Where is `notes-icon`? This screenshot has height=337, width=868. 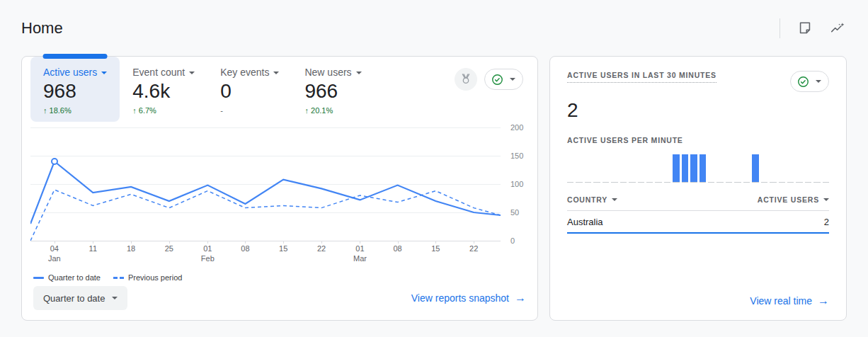
notes-icon is located at coordinates (805, 28).